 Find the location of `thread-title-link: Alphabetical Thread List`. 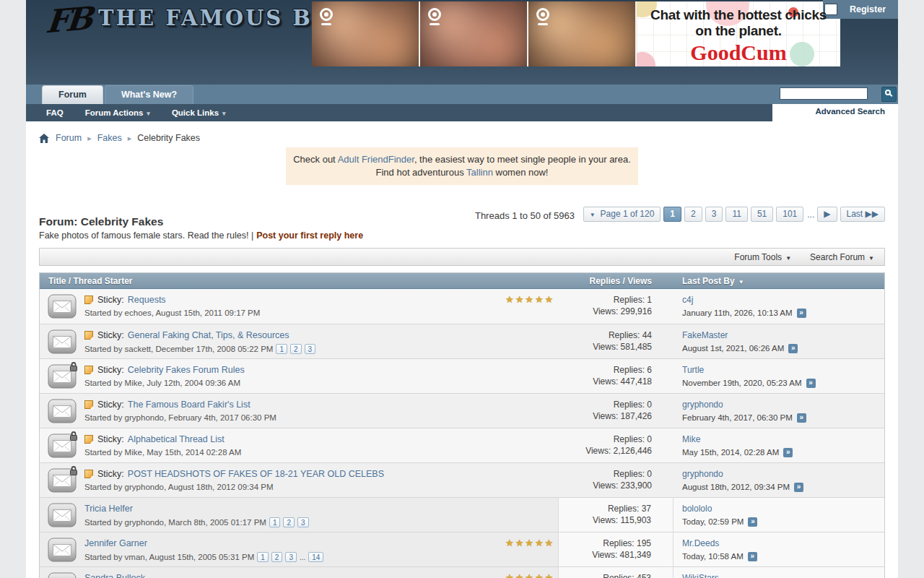

thread-title-link: Alphabetical Thread List is located at coordinates (176, 439).